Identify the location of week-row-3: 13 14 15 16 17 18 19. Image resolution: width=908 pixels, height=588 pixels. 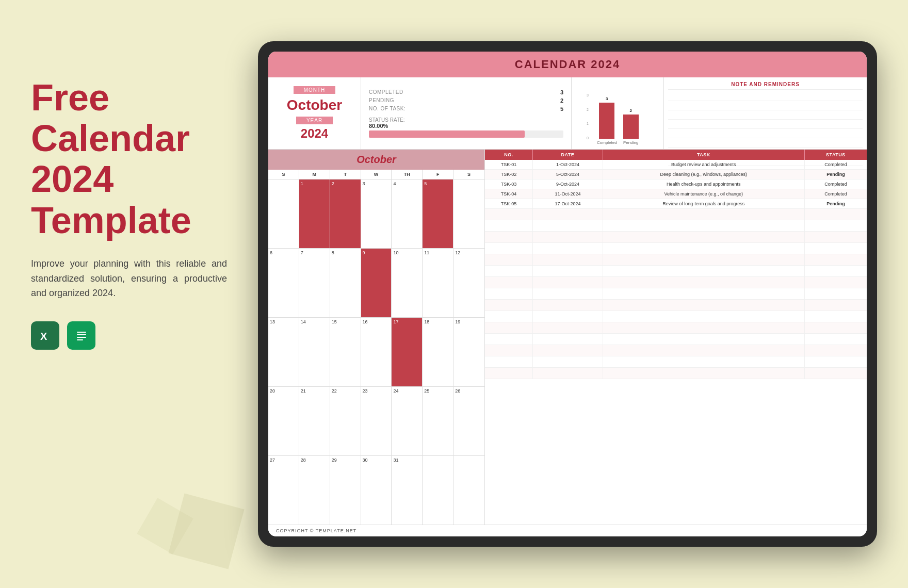
(377, 352).